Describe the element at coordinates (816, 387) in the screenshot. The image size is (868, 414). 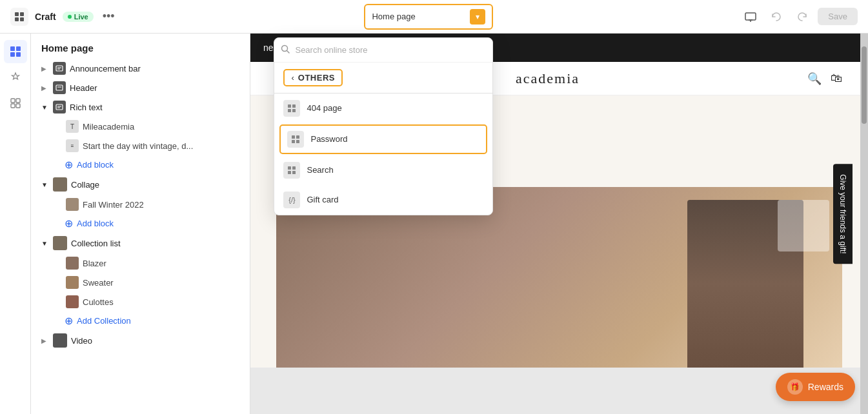
I see `rewards-button: 🎁 Rewards` at that location.